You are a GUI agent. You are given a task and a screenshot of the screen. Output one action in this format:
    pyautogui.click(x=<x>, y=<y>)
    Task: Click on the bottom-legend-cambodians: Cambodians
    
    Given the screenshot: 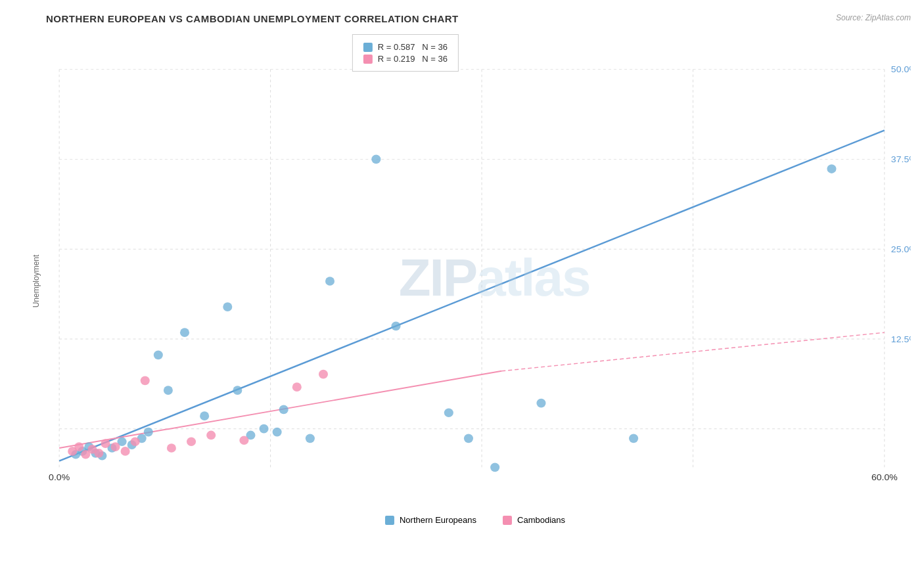 What is the action you would take?
    pyautogui.click(x=534, y=520)
    